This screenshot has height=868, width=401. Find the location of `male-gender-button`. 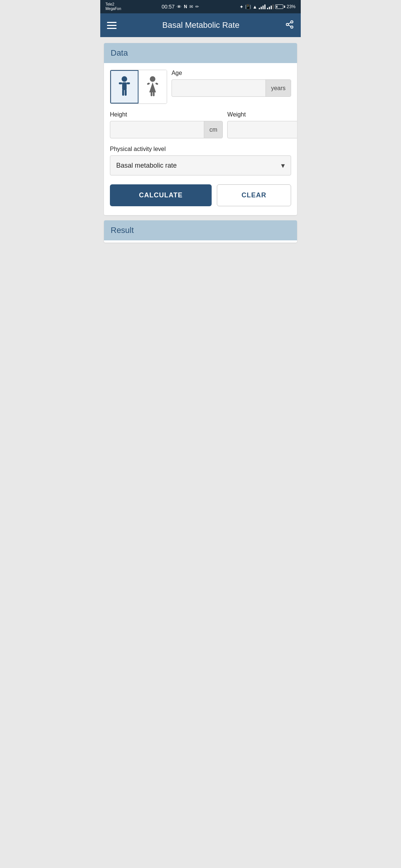

male-gender-button is located at coordinates (124, 87).